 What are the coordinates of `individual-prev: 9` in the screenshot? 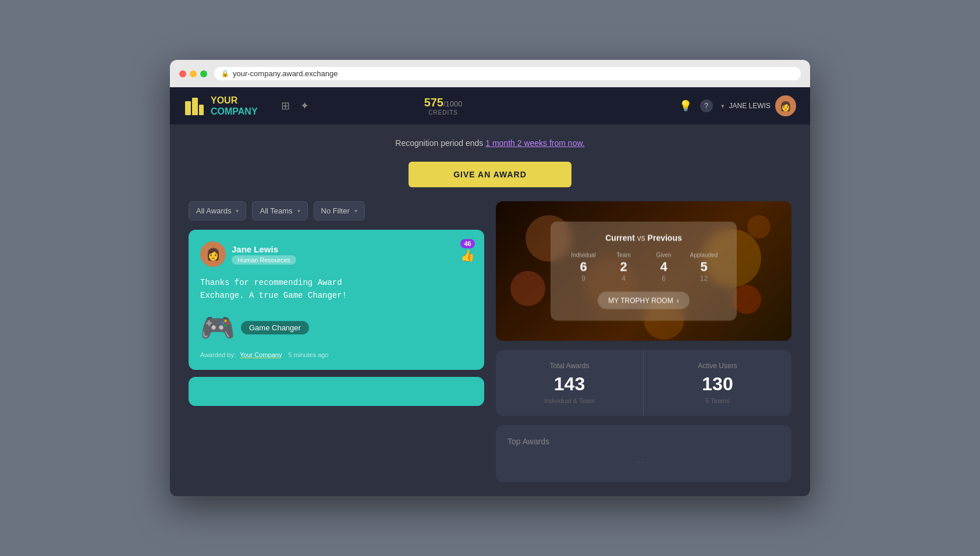 It's located at (583, 279).